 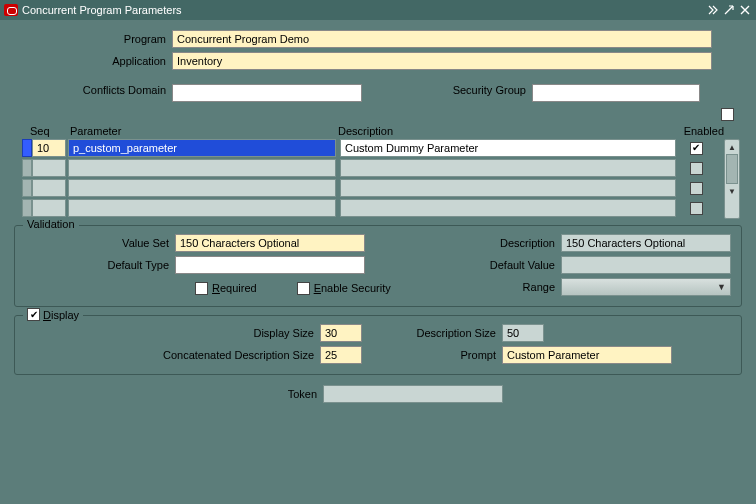 I want to click on display-legend: ✔Display, so click(x=53, y=314).